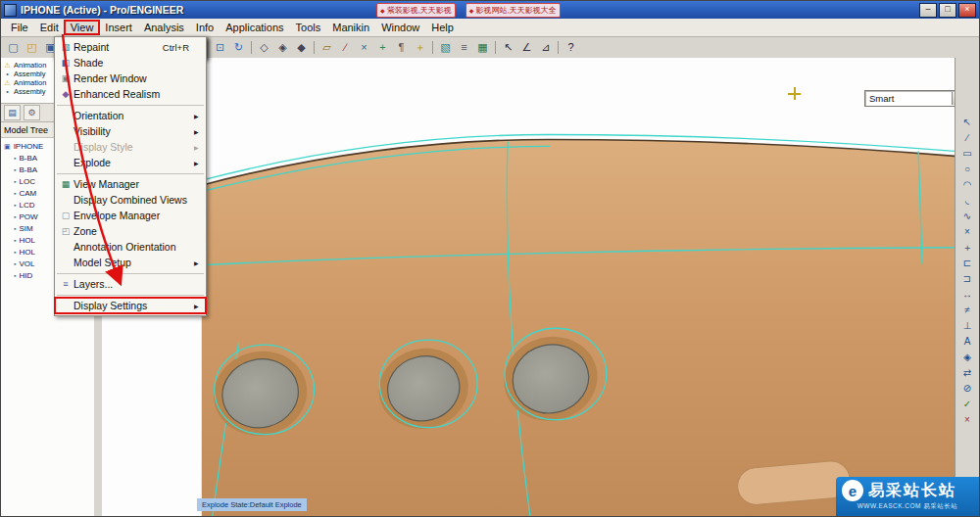 The image size is (980, 517). I want to click on selection-filter: Smart, so click(909, 98).